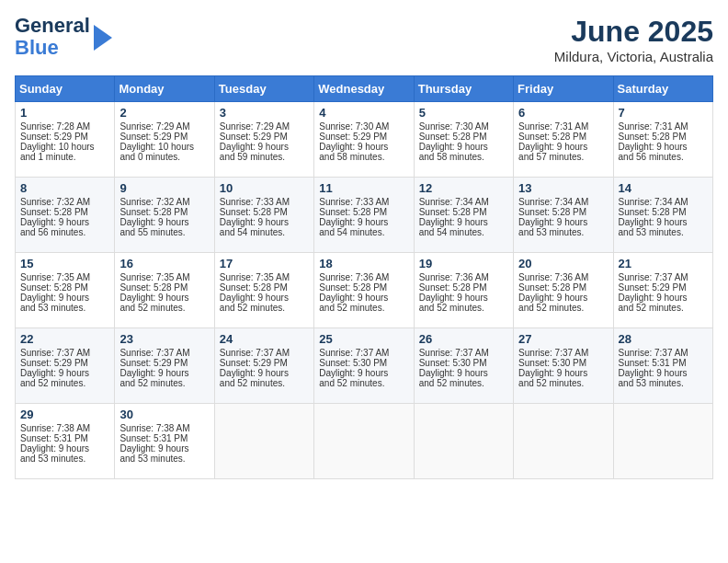 The image size is (728, 563). Describe the element at coordinates (463, 156) in the screenshot. I see `day-info-line: and 58 minutes.` at that location.